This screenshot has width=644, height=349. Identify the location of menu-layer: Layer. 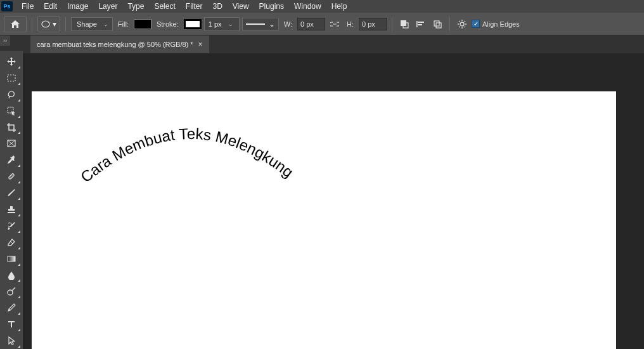
(108, 6).